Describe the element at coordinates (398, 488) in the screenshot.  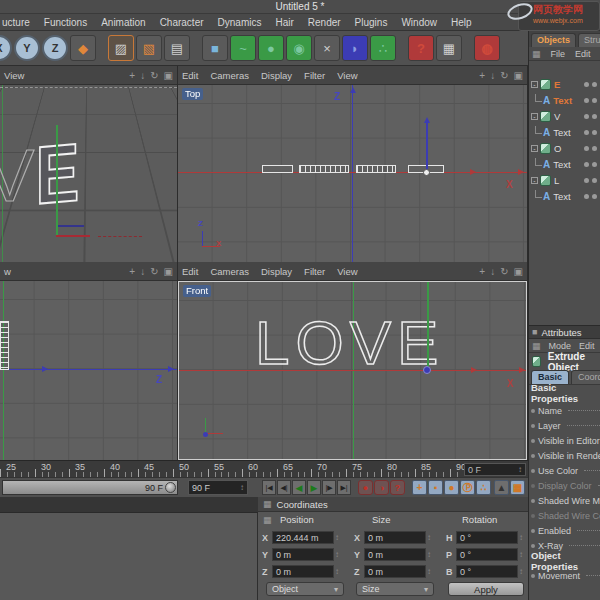
I see `record-options-button: ?` at that location.